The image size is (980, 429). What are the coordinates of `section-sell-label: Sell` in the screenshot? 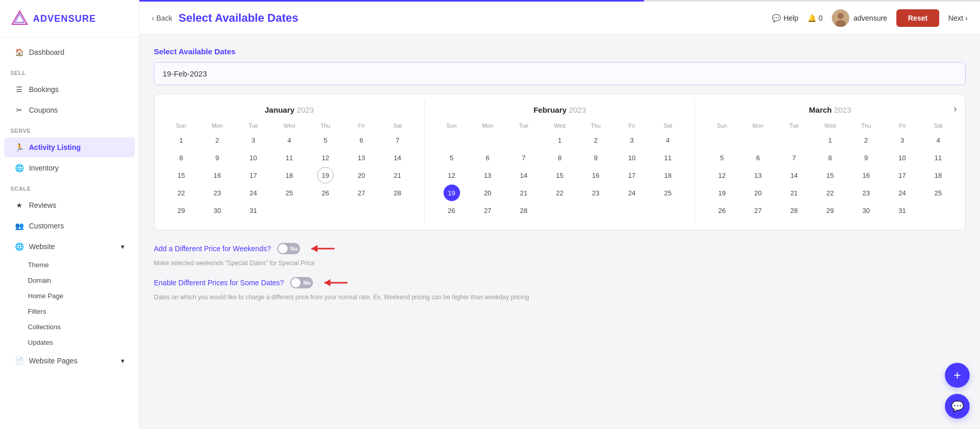 It's located at (69, 71).